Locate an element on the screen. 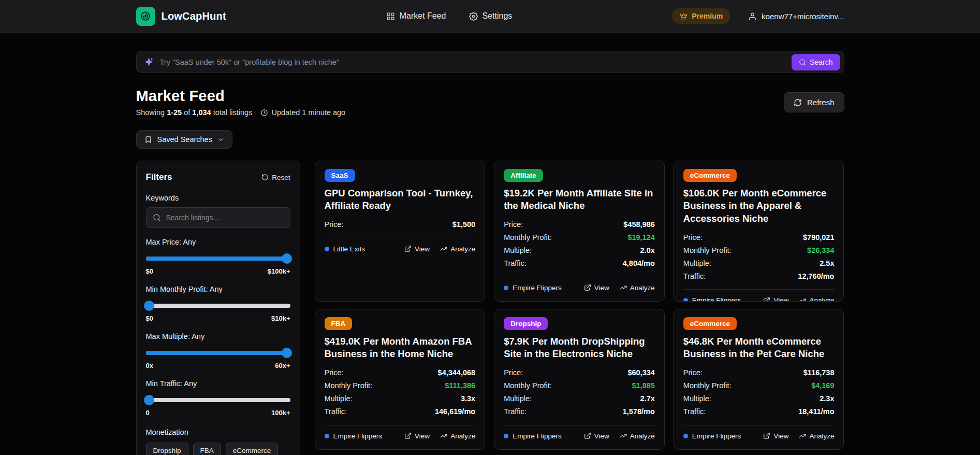 The height and width of the screenshot is (455, 980). top-navbar: LowCapHunt Market Feed Settings is located at coordinates (490, 17).